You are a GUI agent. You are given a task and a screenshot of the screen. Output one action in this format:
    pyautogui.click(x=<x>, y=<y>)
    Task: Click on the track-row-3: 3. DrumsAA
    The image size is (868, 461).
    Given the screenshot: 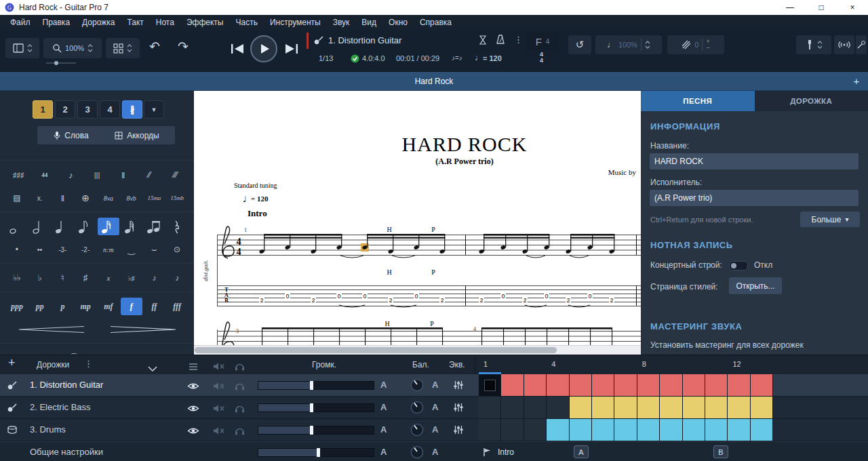 What is the action you would take?
    pyautogui.click(x=434, y=430)
    